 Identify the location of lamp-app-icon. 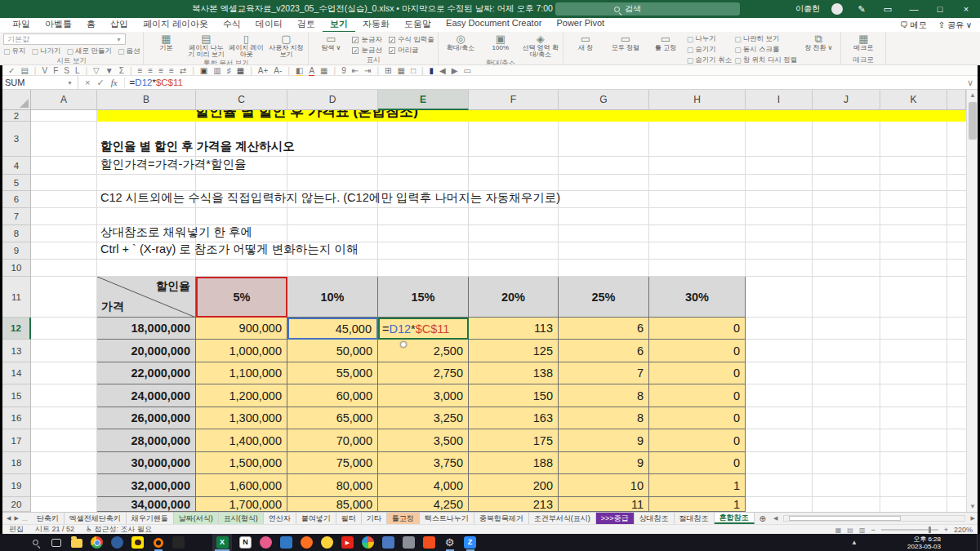
(327, 542).